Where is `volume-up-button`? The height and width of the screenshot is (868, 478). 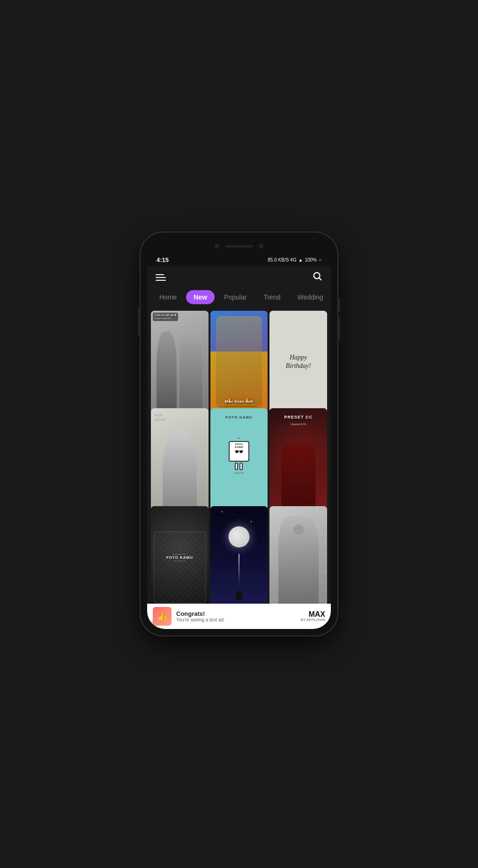 volume-up-button is located at coordinates (339, 305).